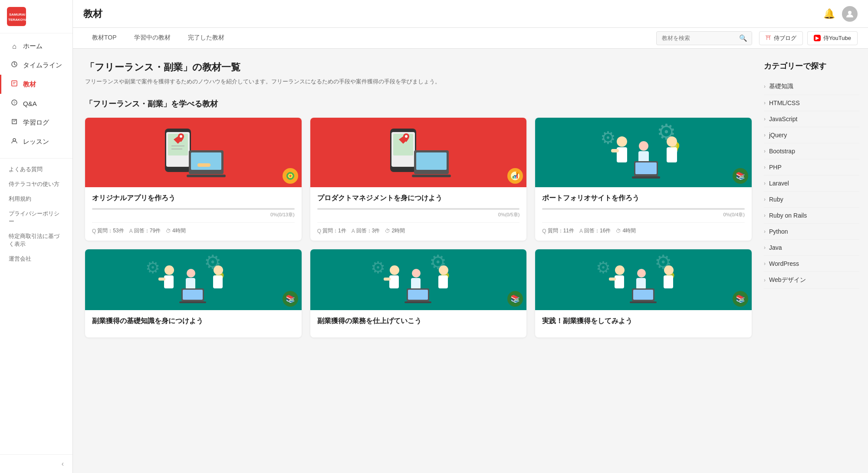 The height and width of the screenshot is (473, 868). Describe the element at coordinates (829, 14) in the screenshot. I see `notification-bell-icon: 🔔` at that location.